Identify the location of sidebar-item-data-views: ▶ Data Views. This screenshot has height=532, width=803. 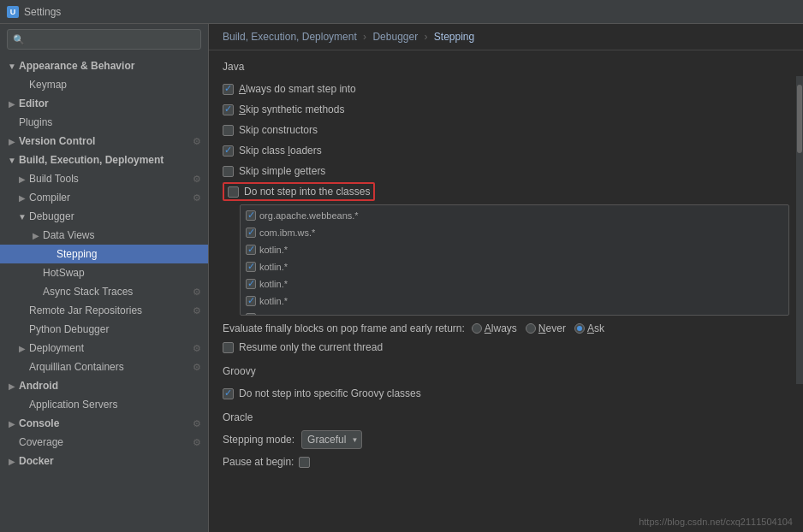
(104, 235).